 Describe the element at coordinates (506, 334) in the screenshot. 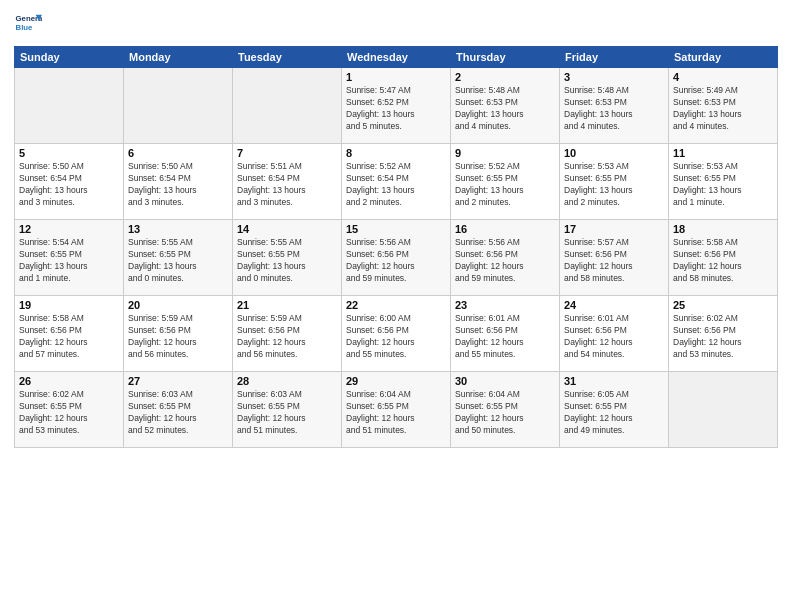

I see `calendar-cell: 23Sunrise: 6:01 AM Sunset: 6:56 PM Dayli…` at that location.